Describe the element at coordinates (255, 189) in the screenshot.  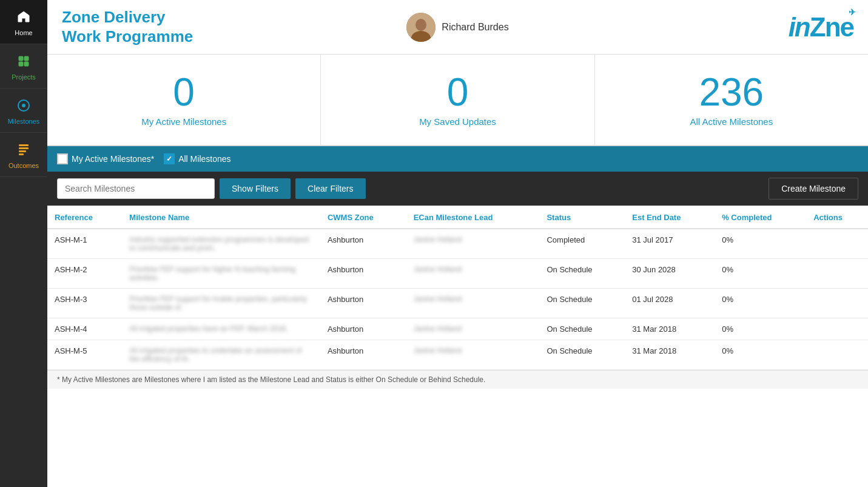
I see `show-filters-button: Show Filters` at that location.